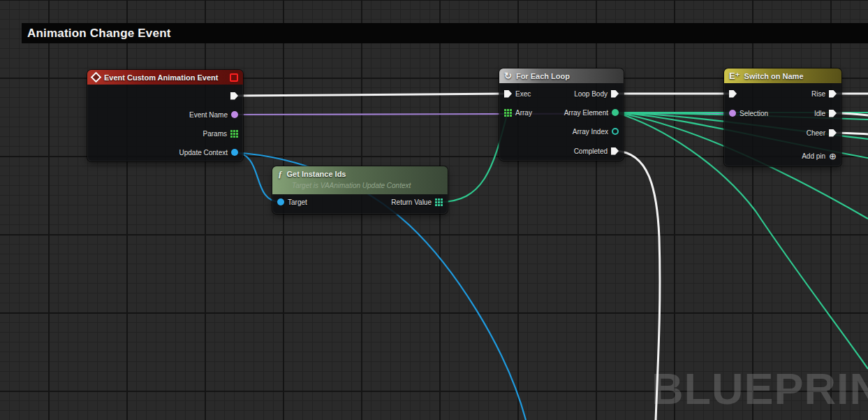  What do you see at coordinates (591, 151) in the screenshot?
I see `pin-label: Completed` at bounding box center [591, 151].